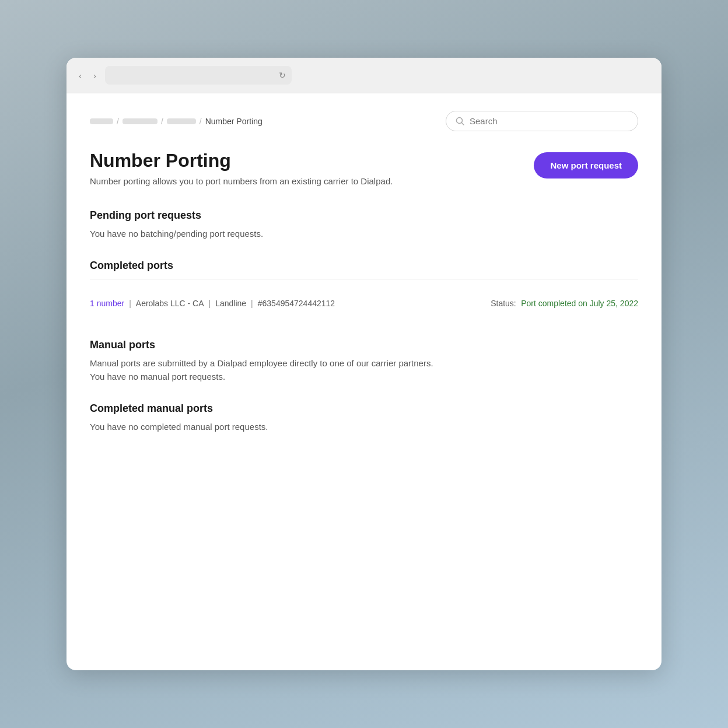 Image resolution: width=728 pixels, height=728 pixels. What do you see at coordinates (460, 121) in the screenshot?
I see `search-icon` at bounding box center [460, 121].